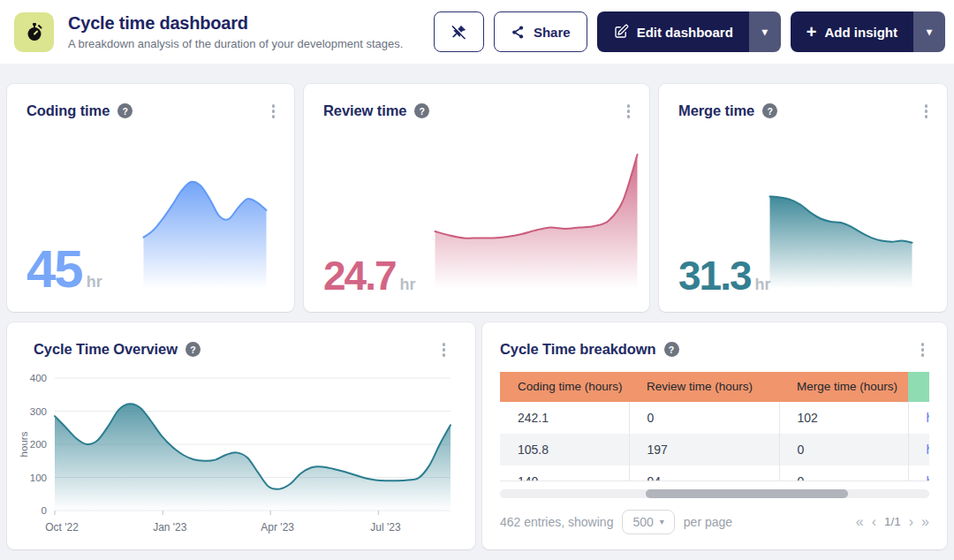  Describe the element at coordinates (39, 444) in the screenshot. I see `svg-text: 200` at that location.